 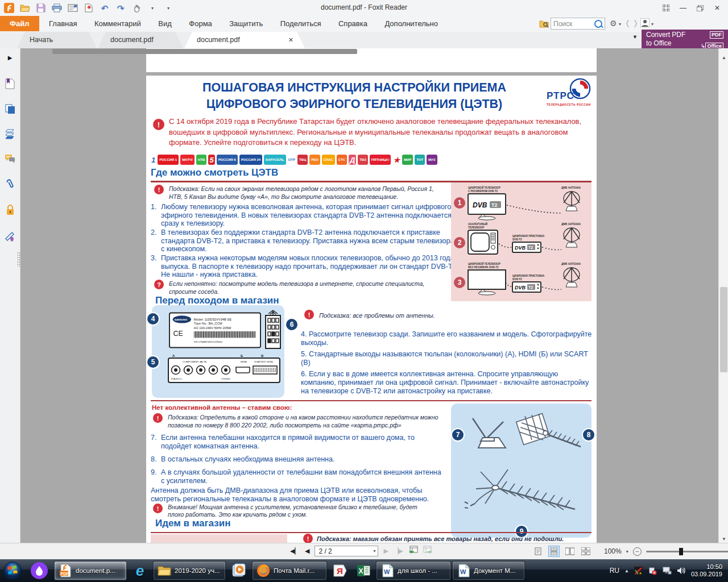 I want to click on attachments-icon, so click(x=10, y=184).